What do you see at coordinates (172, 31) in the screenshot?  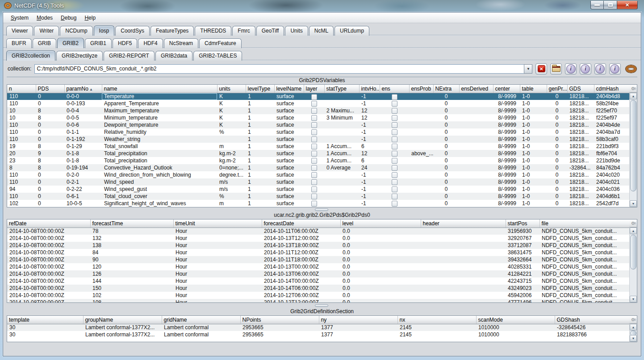 I see `tab-featuretypes: FeatureTypes` at bounding box center [172, 31].